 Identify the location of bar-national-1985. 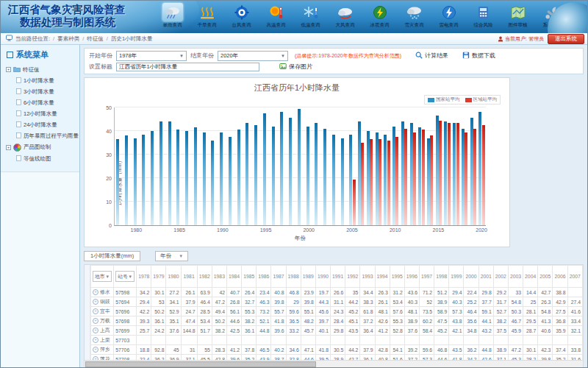
(178, 177).